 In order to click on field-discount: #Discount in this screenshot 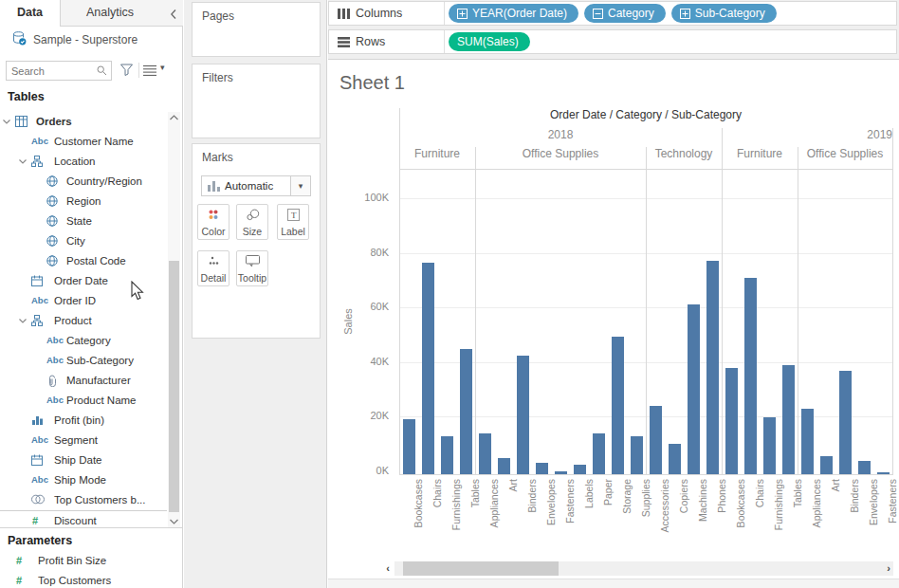, I will do `click(83, 519)`.